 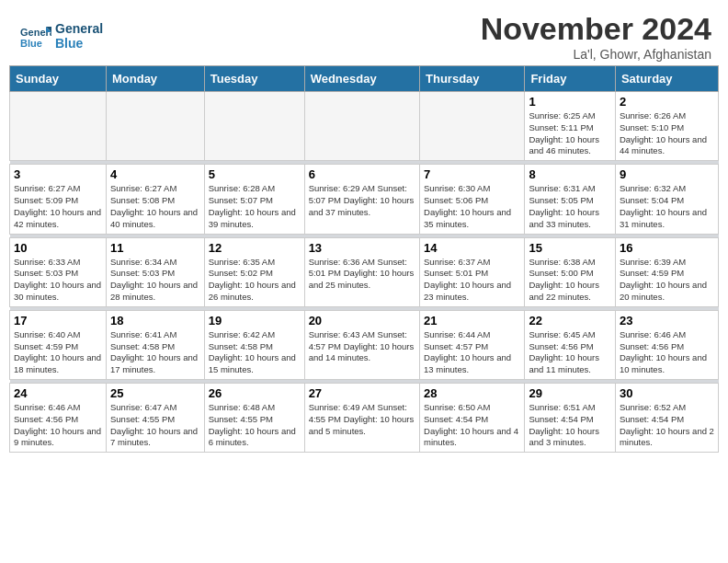 I want to click on calendar-cell: 3Sunrise: 6:27 AM Sunset: 5:09 PM Daylig…, so click(x=59, y=199).